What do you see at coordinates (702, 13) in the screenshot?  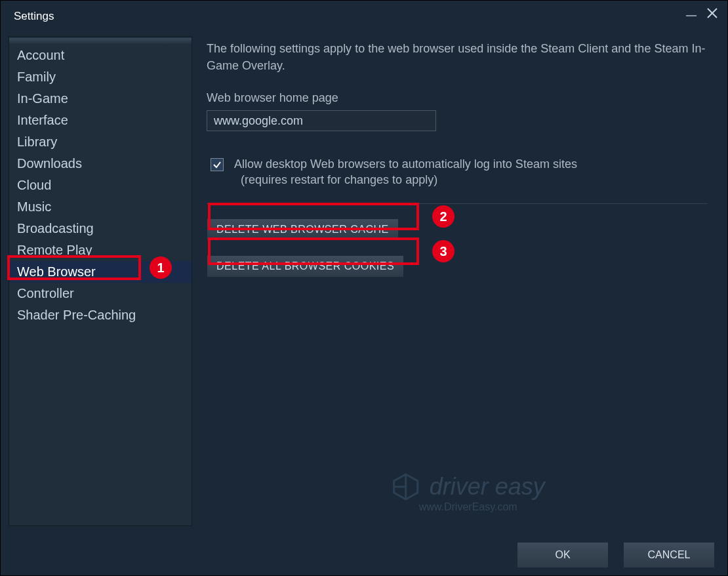 I see `window-controls` at bounding box center [702, 13].